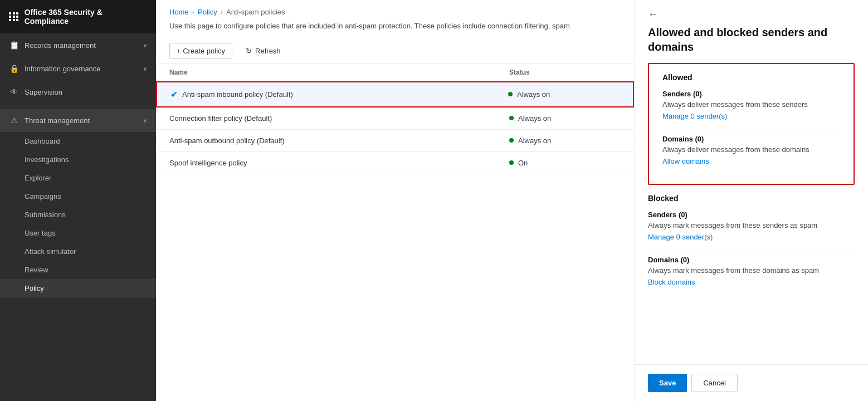 Image resolution: width=868 pixels, height=401 pixels. I want to click on sidebar-item-records: 📋 Records management ∨, so click(78, 45).